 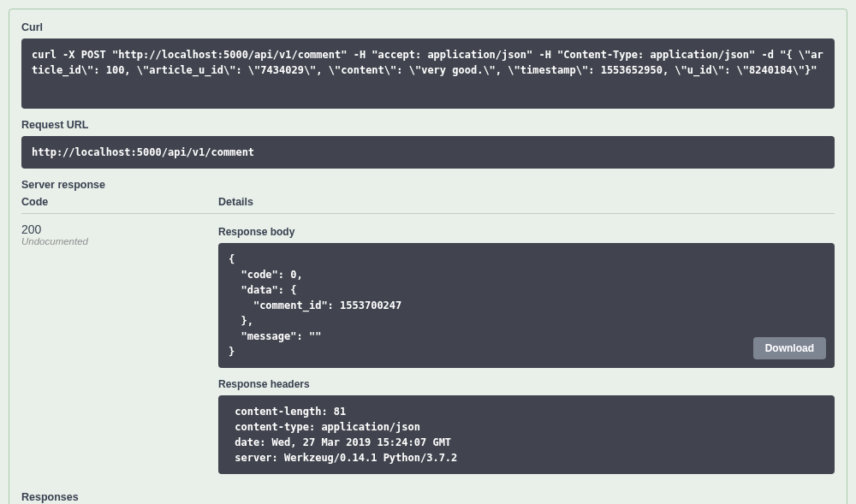 I want to click on request-url-block: http://localhost:5000/api/v1/comment, so click(x=428, y=152).